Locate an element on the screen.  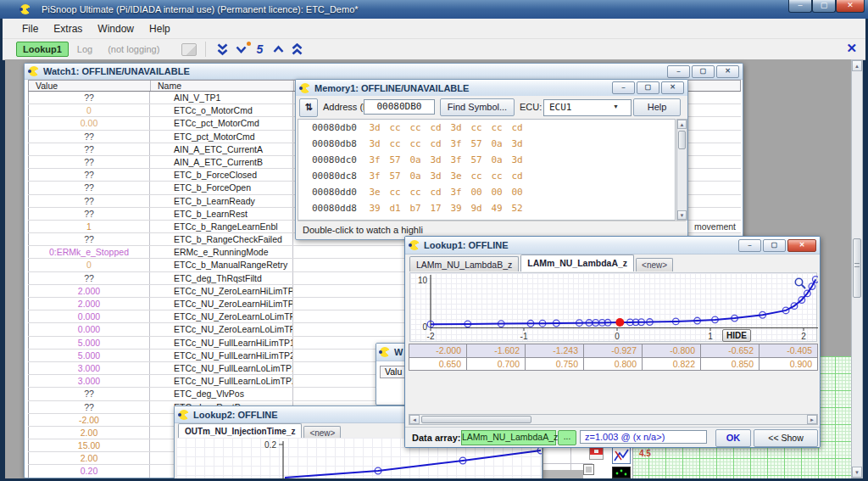
menu-window: Window is located at coordinates (115, 29).